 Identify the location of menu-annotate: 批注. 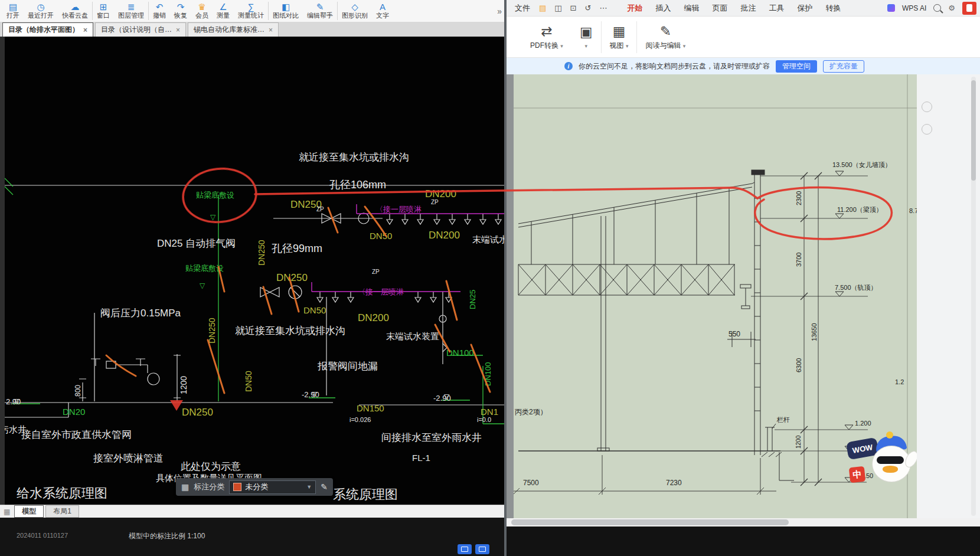
(748, 8).